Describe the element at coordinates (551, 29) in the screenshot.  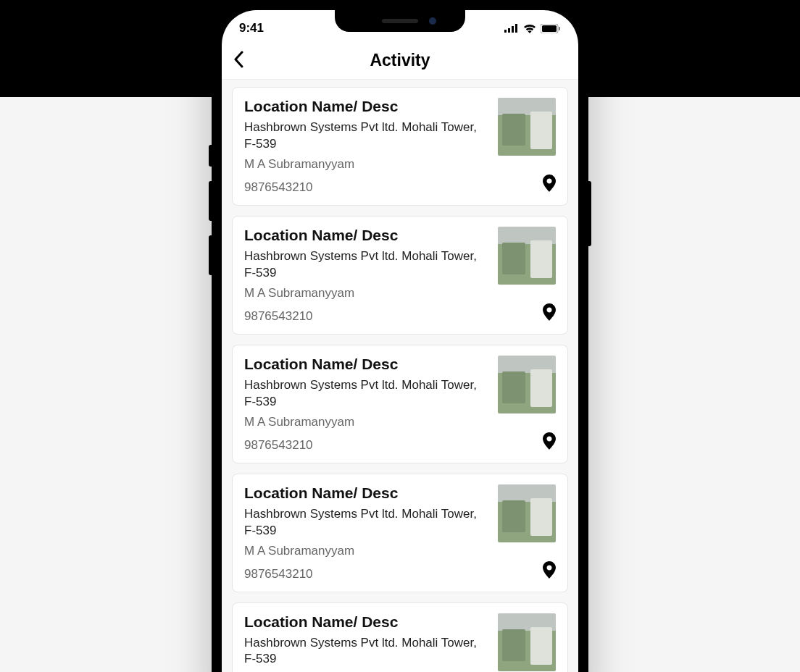
I see `battery-icon` at that location.